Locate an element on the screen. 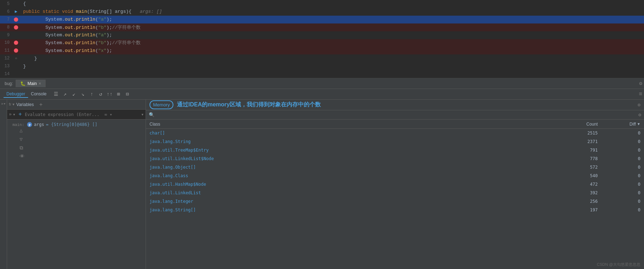 The width and height of the screenshot is (644, 269). variable-row: main: p args = {String[0]@486} [] is located at coordinates (76, 125).